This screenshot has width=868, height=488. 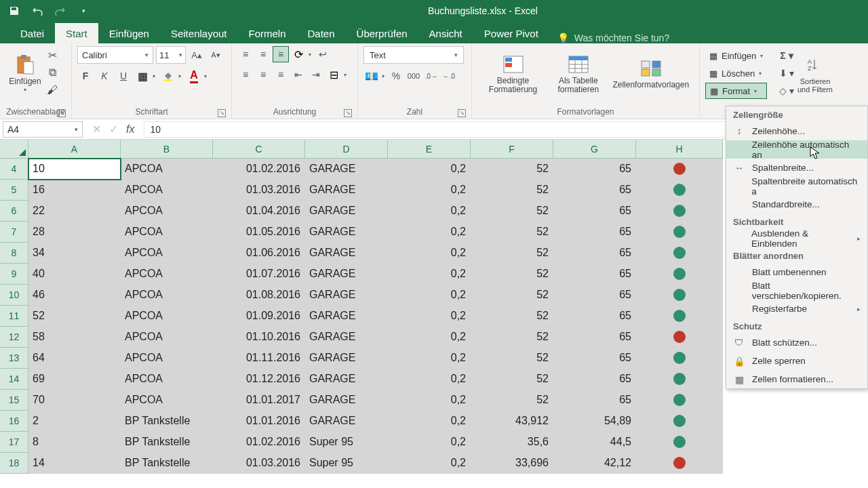 I want to click on row-header: 12, so click(x=14, y=338).